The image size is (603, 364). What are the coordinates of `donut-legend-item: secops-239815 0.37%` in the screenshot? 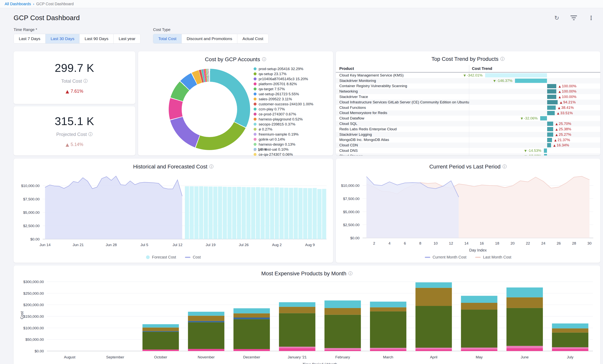 It's located at (292, 124).